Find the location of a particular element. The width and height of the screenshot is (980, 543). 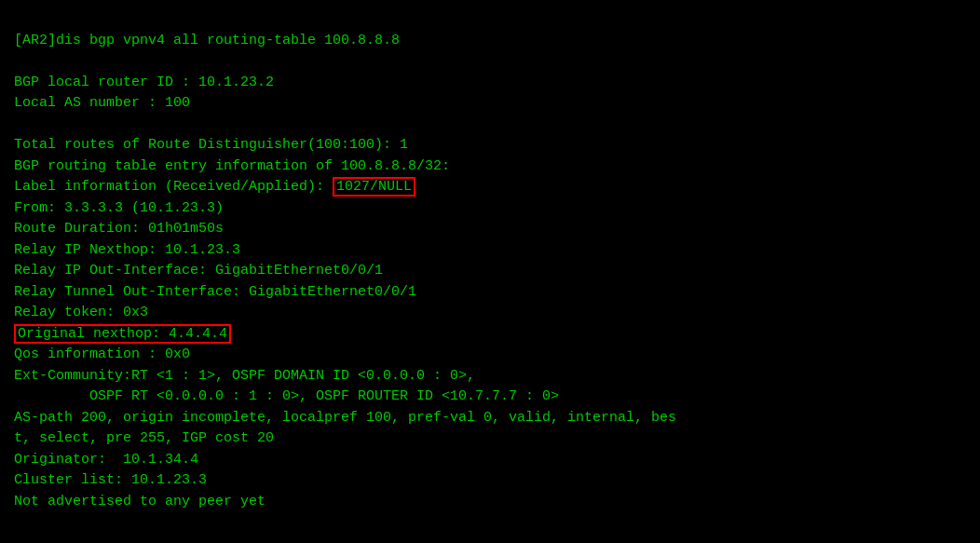

terminal-line-bgp-id: BGP local router ID : 10.1.23.2 is located at coordinates (490, 84).